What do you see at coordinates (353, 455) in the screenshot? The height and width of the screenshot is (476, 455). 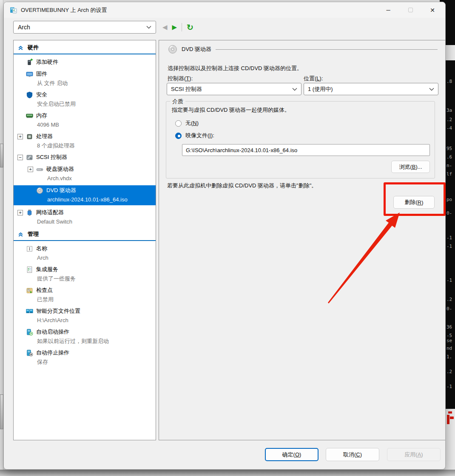 I see `cancel-button: 取消(C)` at bounding box center [353, 455].